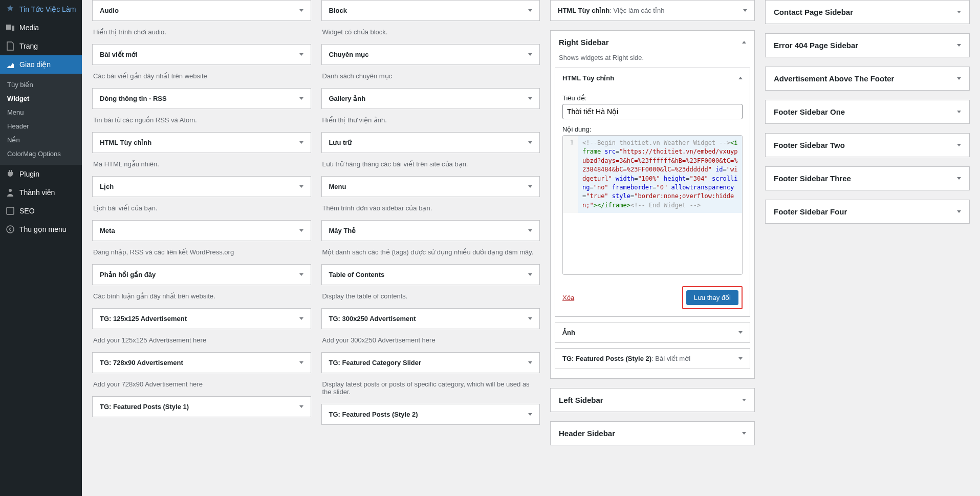 This screenshot has width=980, height=496. What do you see at coordinates (814, 12) in the screenshot?
I see `area-title: Contact Page Sidebar` at bounding box center [814, 12].